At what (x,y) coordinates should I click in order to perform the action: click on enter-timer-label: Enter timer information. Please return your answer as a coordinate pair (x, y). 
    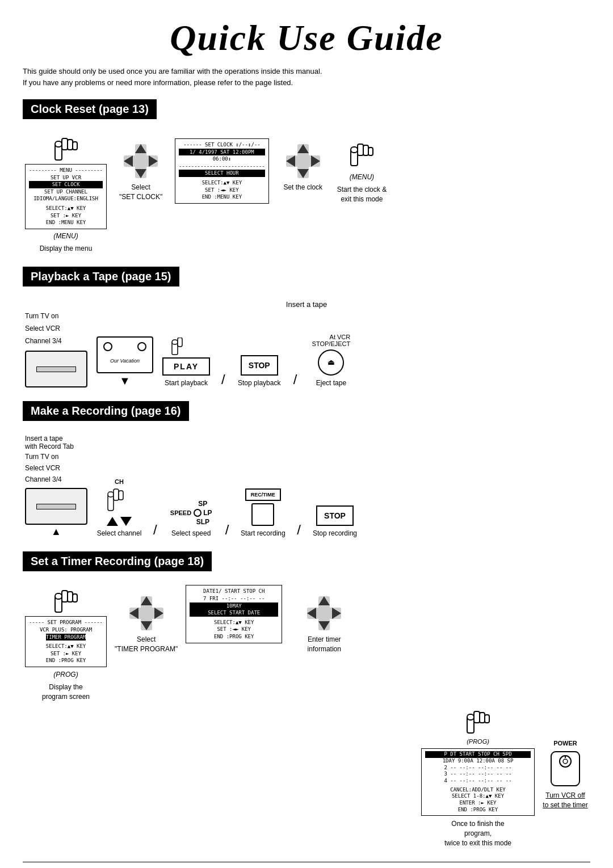
    Looking at the image, I should click on (324, 644).